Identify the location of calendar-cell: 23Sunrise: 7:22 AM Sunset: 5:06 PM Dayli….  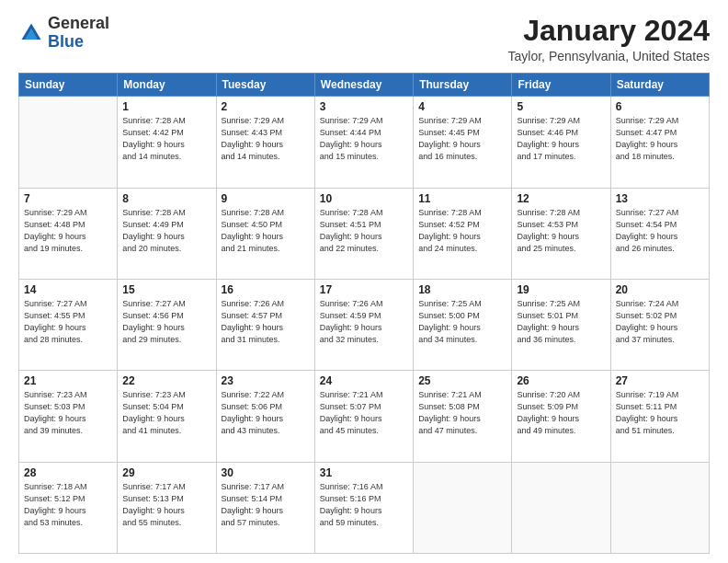
(265, 416).